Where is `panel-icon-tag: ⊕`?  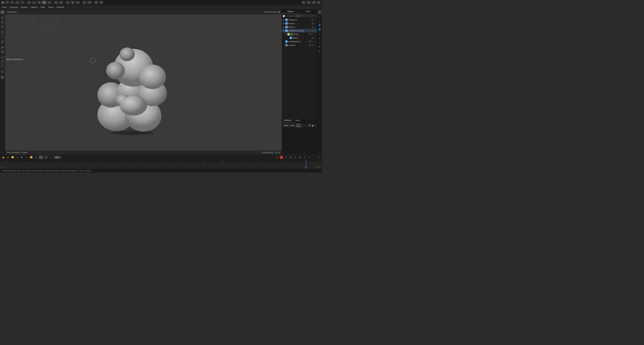
panel-icon-tag: ⊕ is located at coordinates (292, 16).